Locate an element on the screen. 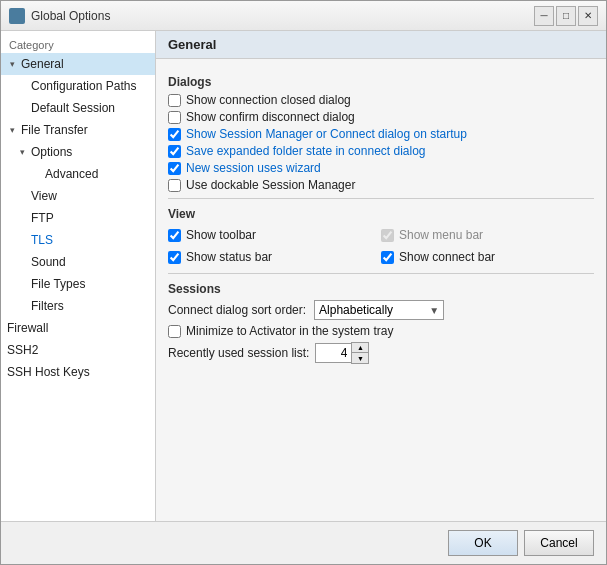 This screenshot has height=565, width=607. sidebar-item-file-types: File Types is located at coordinates (78, 284).